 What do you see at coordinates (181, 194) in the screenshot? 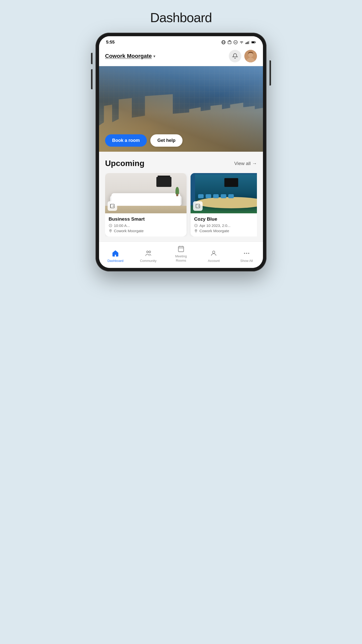
I see `main-content: Upcoming View all →` at bounding box center [181, 194].